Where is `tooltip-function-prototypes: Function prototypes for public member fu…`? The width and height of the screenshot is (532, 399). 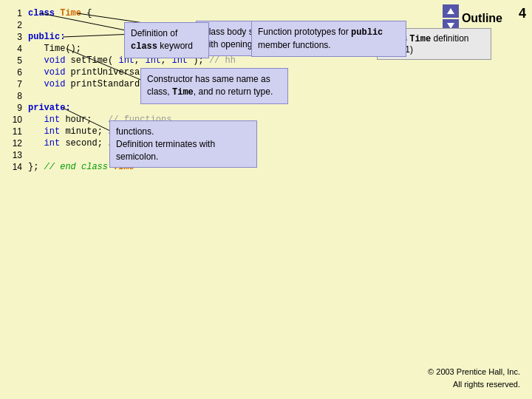
tooltip-function-prototypes: Function prototypes for public member fu… is located at coordinates (329, 38).